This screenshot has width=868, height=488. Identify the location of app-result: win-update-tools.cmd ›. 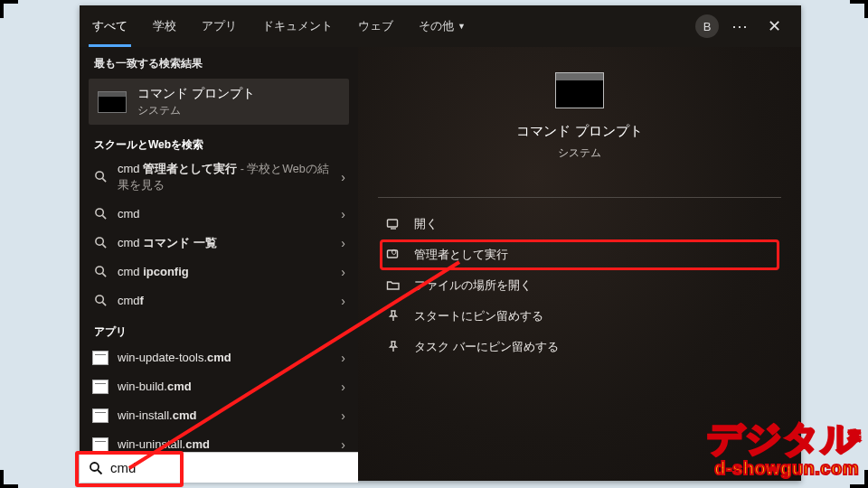
(219, 358).